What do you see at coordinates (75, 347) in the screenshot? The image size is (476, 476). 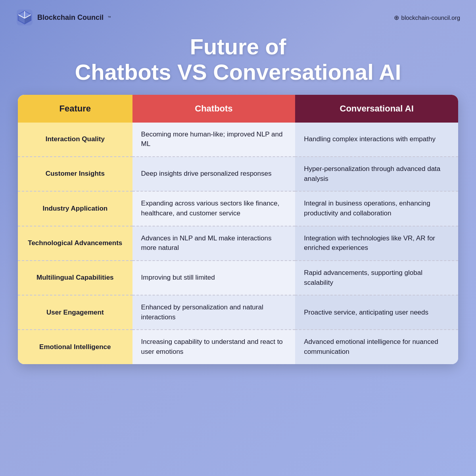 I see `feature-cell: Emotional Intelligence` at bounding box center [75, 347].